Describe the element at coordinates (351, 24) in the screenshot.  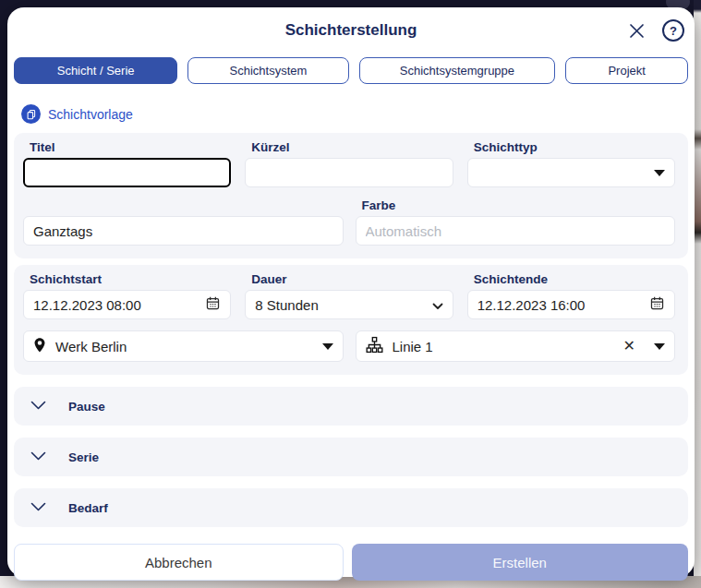
I see `page-title: Schichterstellung` at that location.